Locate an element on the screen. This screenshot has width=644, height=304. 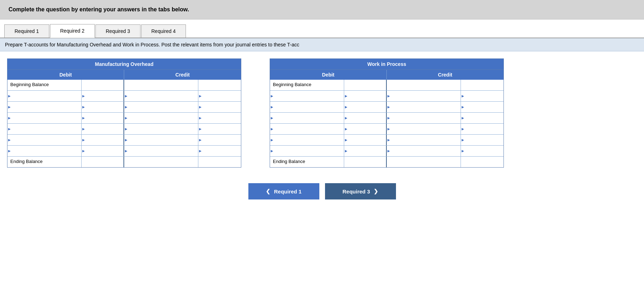
mfg-entry4-label is located at coordinates (45, 129).